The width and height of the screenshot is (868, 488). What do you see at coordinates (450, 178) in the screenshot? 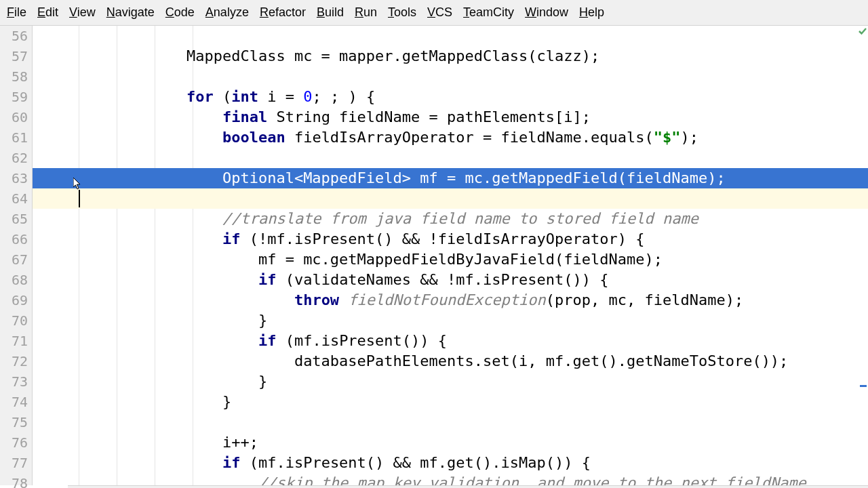
I see `code-line: Optional<MappedField> mf = mc.getMappedF…` at bounding box center [450, 178].